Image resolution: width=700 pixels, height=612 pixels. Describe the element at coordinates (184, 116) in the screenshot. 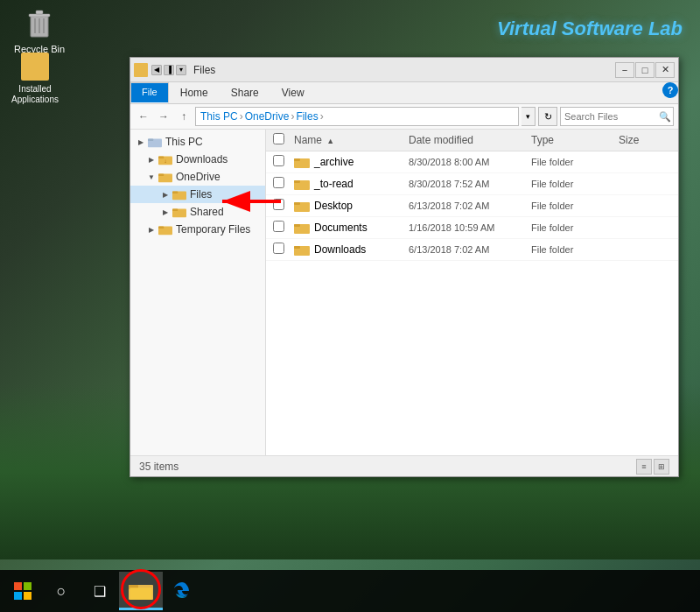

I see `up-button: ↑` at that location.